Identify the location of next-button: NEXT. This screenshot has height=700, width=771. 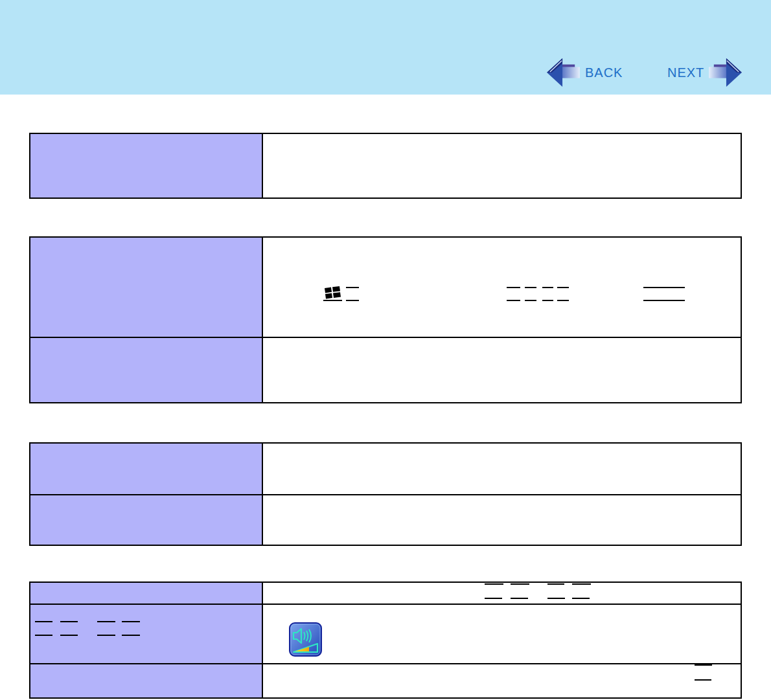
(685, 73).